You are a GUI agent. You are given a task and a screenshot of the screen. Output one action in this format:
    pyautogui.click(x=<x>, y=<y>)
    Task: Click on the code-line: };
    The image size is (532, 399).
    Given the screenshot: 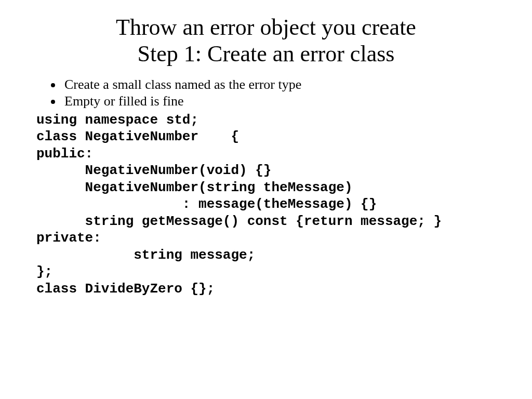 What is the action you would take?
    pyautogui.click(x=45, y=272)
    